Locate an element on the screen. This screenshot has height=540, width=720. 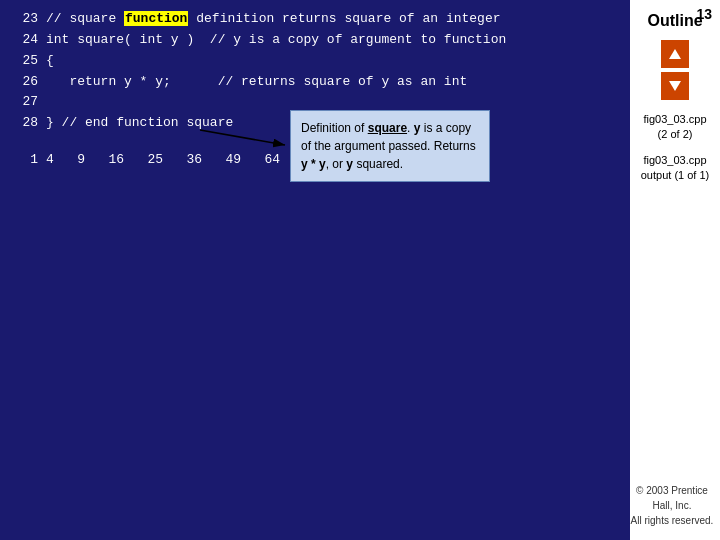
sidebar-link-fig-code: fig03_03.cpp(2 of 2) is located at coordinates (676, 128).